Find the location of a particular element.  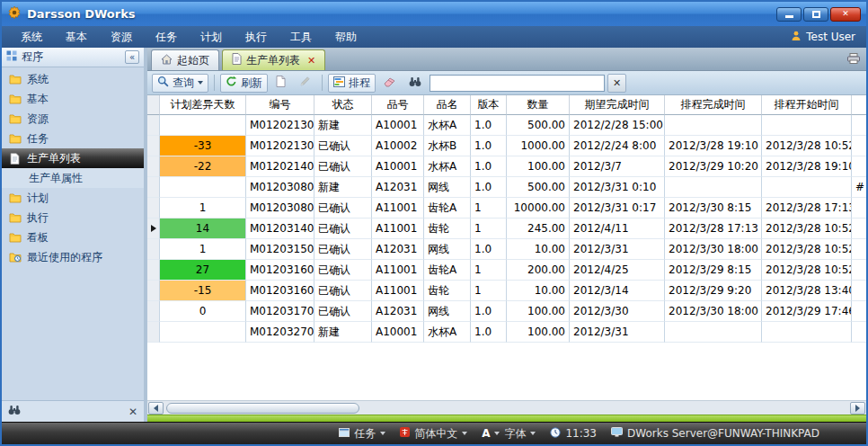

table-row: 0M012031701已确认A12031网线1.0100.002012/3/30… is located at coordinates (507, 311).